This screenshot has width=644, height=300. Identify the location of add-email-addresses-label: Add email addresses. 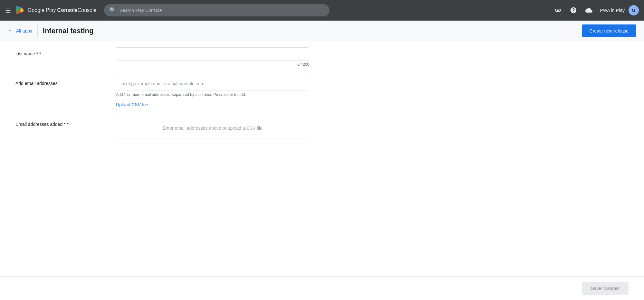
(61, 81).